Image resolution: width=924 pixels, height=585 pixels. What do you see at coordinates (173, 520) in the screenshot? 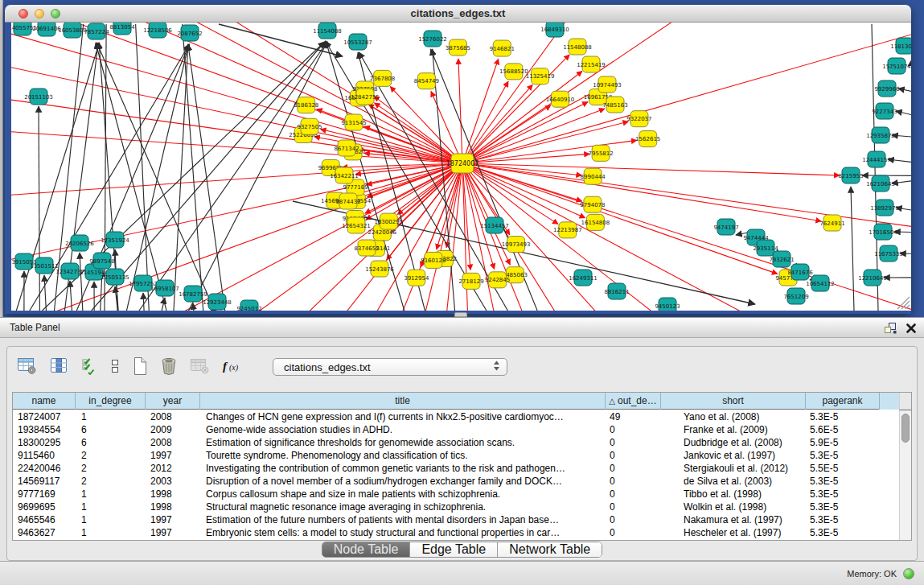
I see `cell-year: 1997` at bounding box center [173, 520].